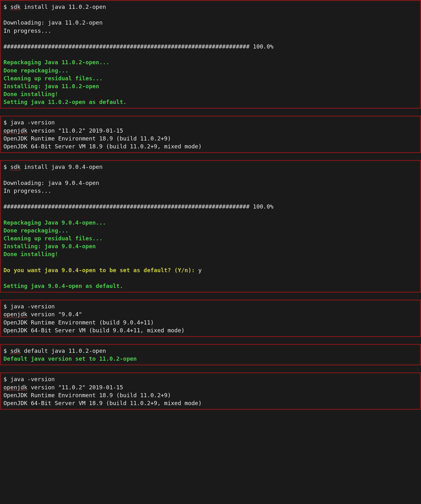  I want to click on terminal-line: openjdk version "9.0.4", so click(211, 314).